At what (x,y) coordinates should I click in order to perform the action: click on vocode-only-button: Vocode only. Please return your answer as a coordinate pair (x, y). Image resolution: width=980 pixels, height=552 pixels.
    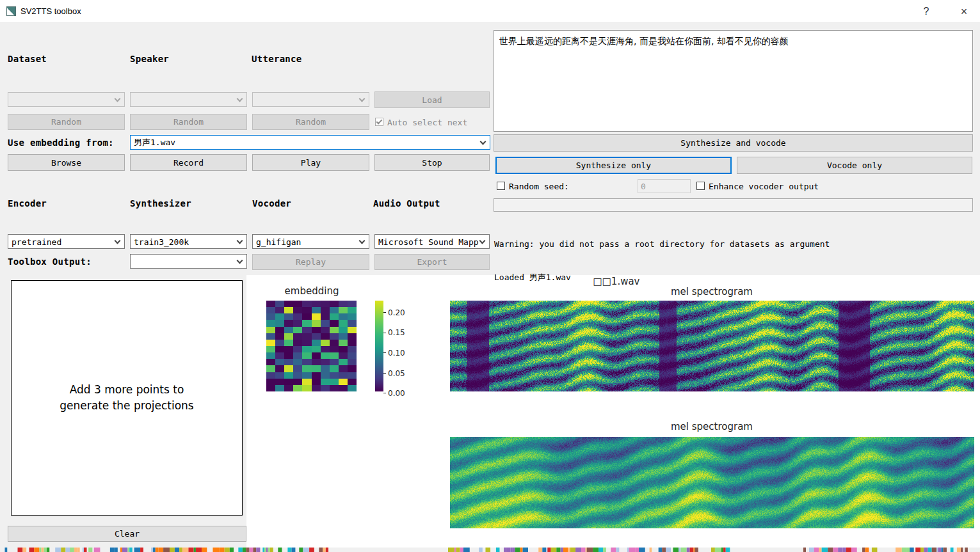
    Looking at the image, I should click on (855, 165).